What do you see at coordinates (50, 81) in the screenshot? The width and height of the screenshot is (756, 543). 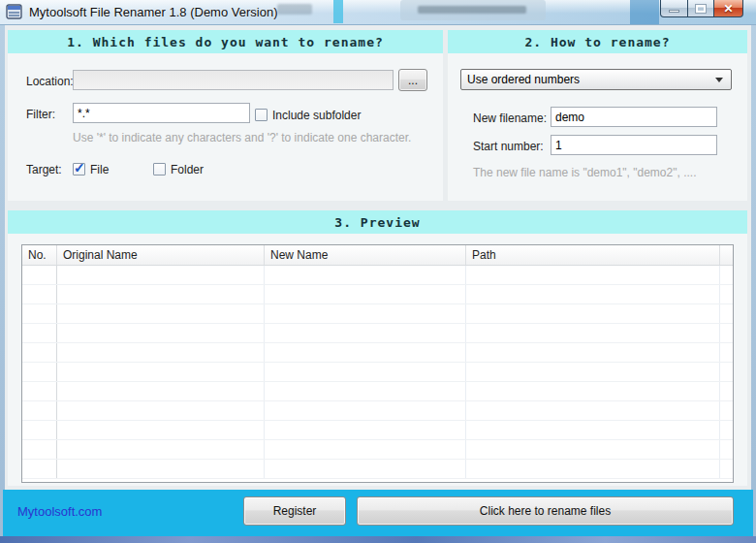 I see `location-label: Location:` at bounding box center [50, 81].